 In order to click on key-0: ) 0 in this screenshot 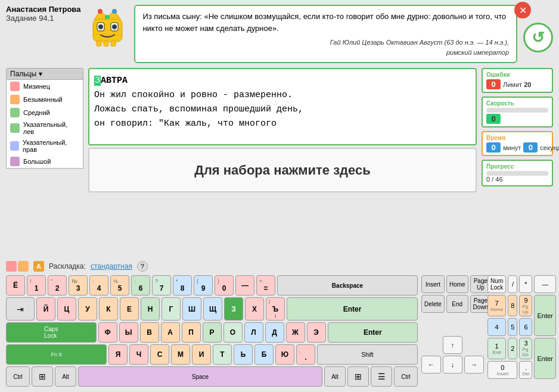, I will do `click(224, 285)`.